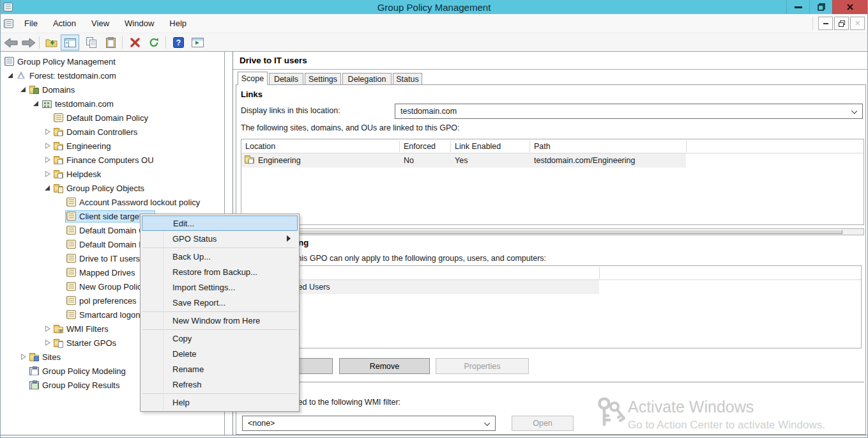  Describe the element at coordinates (34, 385) in the screenshot. I see `results-icon` at that location.